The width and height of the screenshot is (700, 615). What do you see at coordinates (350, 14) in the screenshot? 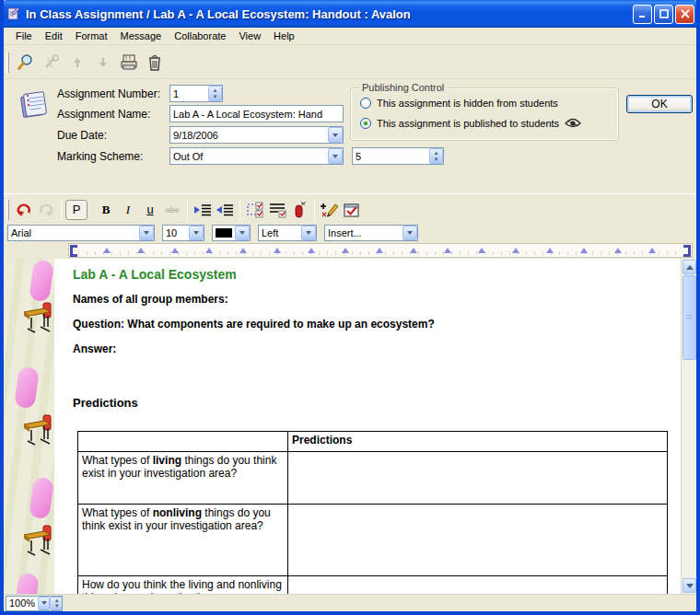
I see `title-bar: In Class Assignment / Lab A - A Local Ec…` at bounding box center [350, 14].